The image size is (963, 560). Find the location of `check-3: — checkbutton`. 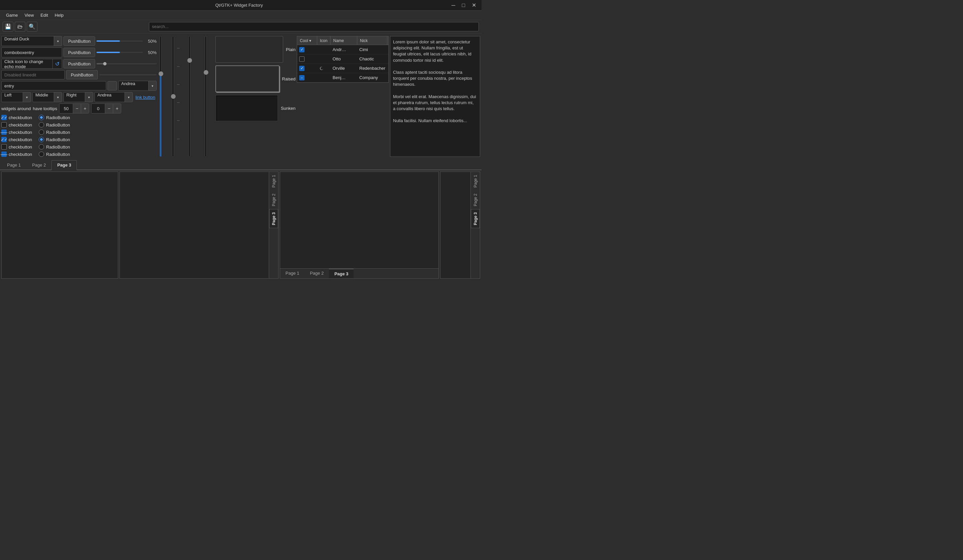

check-3: — checkbutton is located at coordinates (17, 132).